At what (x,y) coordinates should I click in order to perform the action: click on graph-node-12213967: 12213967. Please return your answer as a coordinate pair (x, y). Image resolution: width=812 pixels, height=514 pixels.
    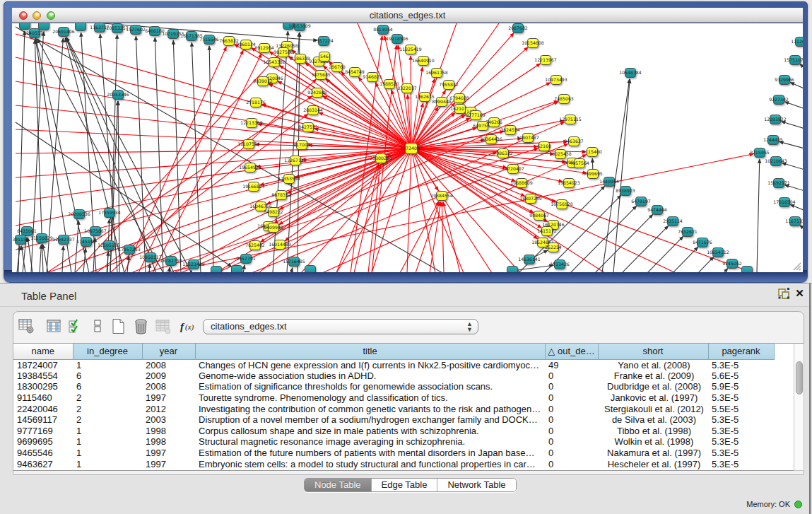
    Looking at the image, I should click on (546, 61).